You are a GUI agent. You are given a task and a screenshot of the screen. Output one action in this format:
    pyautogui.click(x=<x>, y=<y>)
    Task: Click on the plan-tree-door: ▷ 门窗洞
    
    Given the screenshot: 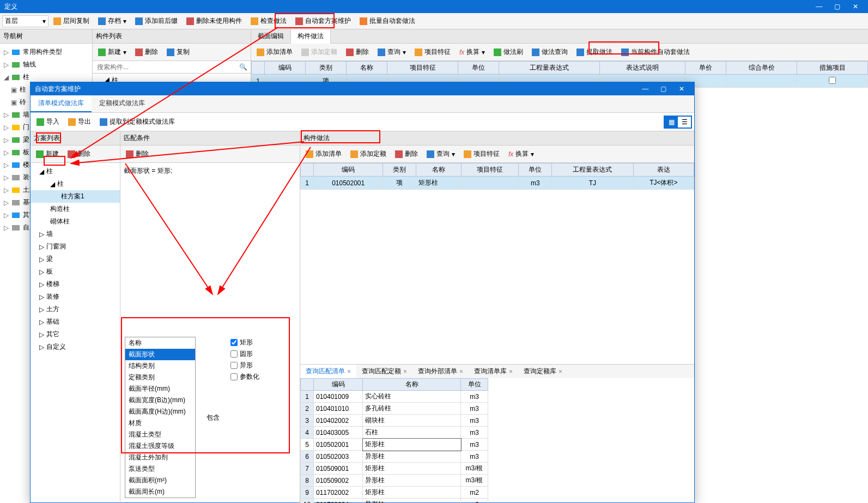 What is the action you would take?
    pyautogui.click(x=75, y=246)
    